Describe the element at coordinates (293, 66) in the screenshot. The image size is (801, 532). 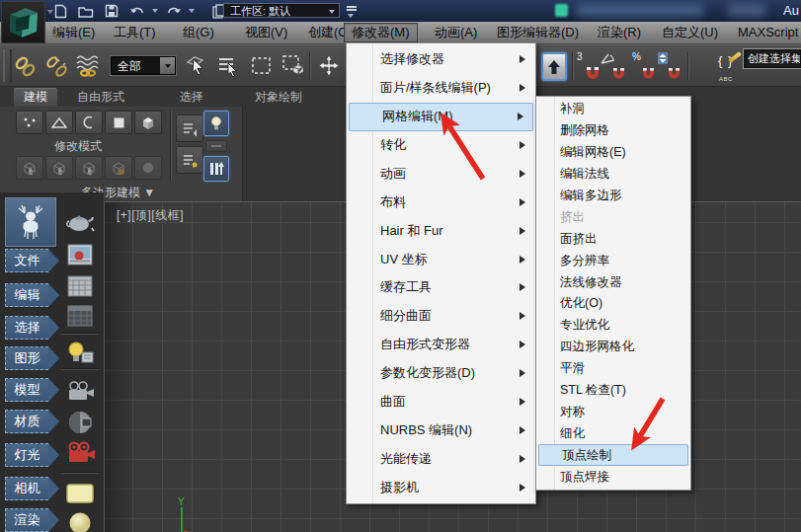
I see `window-crossing-icon` at that location.